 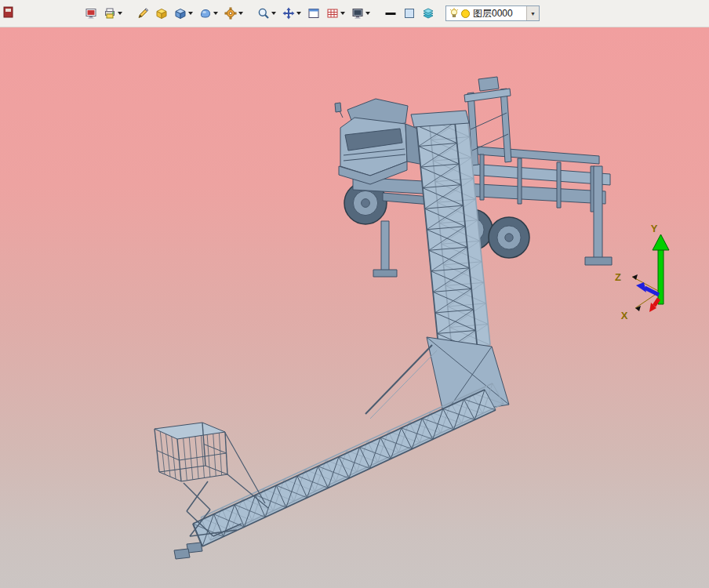 I want to click on layer-combo-dropdown-button: ▼, so click(x=533, y=13).